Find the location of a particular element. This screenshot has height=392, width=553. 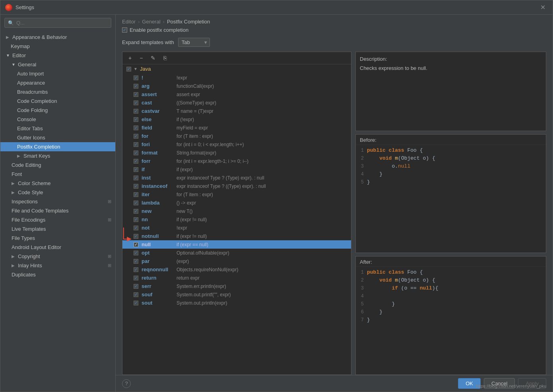

template-item-arg: arg functionCall(expr) is located at coordinates (237, 86).